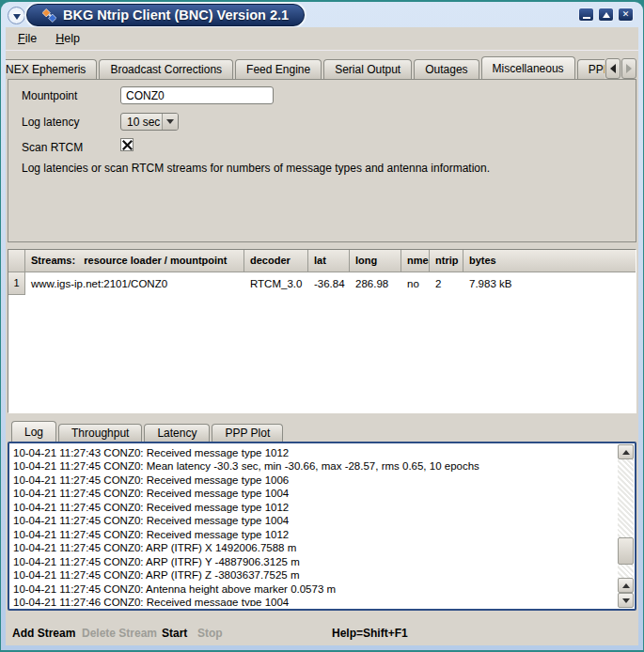  Describe the element at coordinates (276, 261) in the screenshot. I see `column-header-decoder: decoder` at that location.